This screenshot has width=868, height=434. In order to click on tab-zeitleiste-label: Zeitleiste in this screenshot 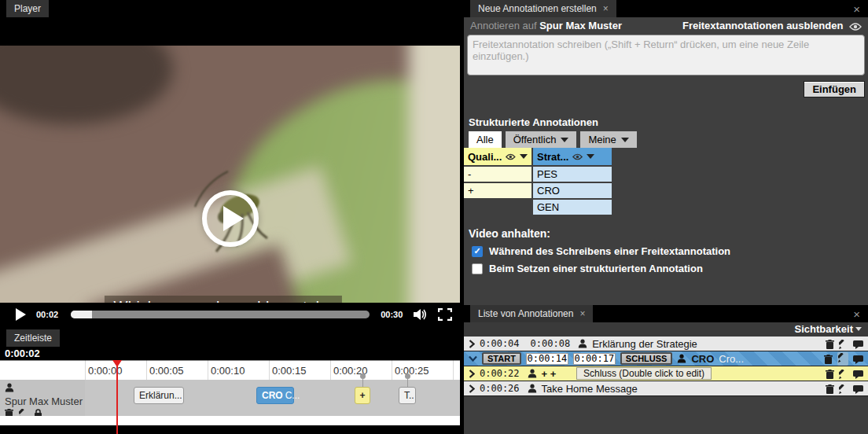, I will do `click(33, 338)`.